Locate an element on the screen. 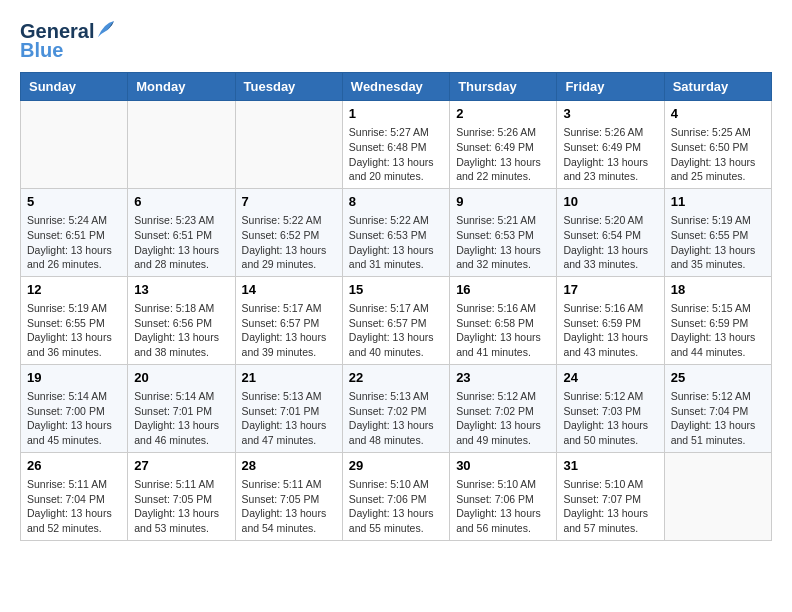 The height and width of the screenshot is (612, 792). calendar-cell: 3Sunrise: 5:26 AM Sunset: 6:49 PM Daylig… is located at coordinates (610, 145).